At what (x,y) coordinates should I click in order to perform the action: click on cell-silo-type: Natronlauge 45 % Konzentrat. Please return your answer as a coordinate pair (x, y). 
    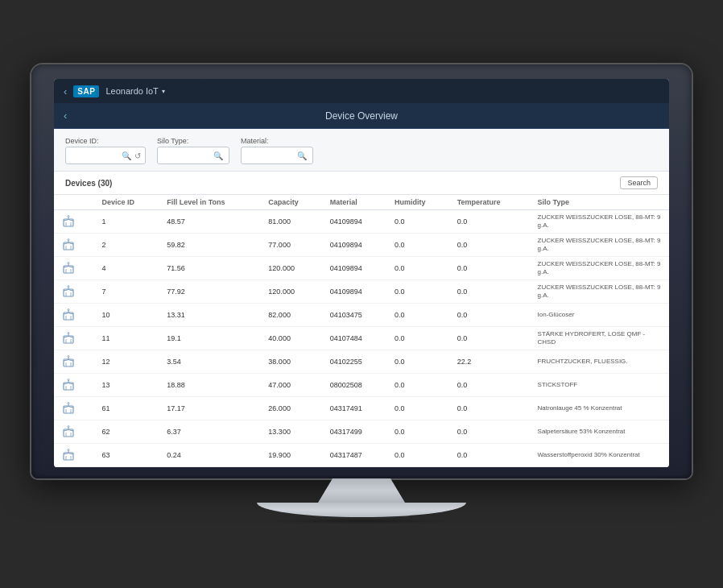
    Looking at the image, I should click on (601, 409).